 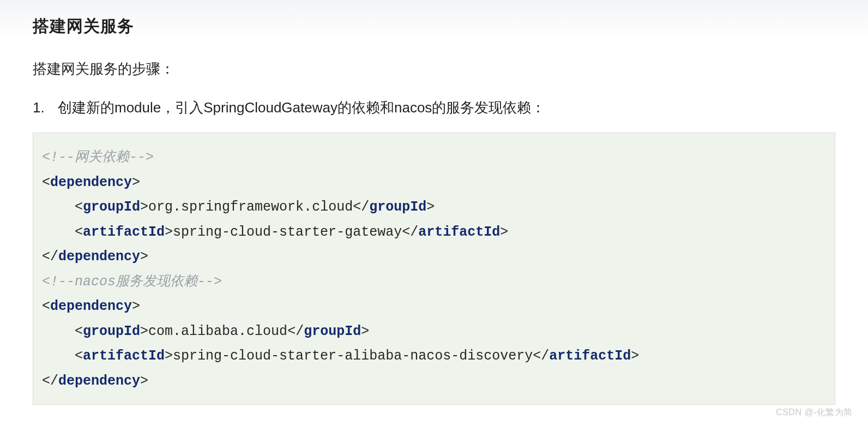 I want to click on code-comment: <!--网关依赖-->, so click(x=98, y=157).